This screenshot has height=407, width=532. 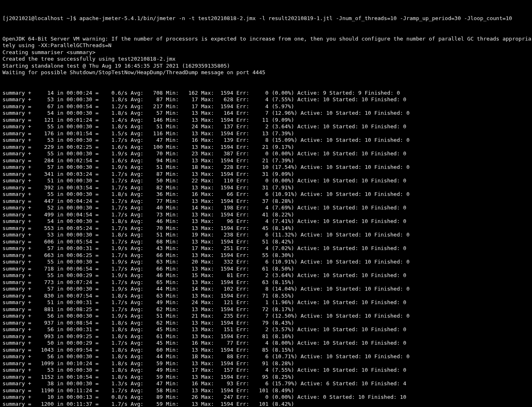 I want to click on summary-row: summary = 229 in 00:02:25 = 1.6/s Avg: 1…, so click(x=266, y=148).